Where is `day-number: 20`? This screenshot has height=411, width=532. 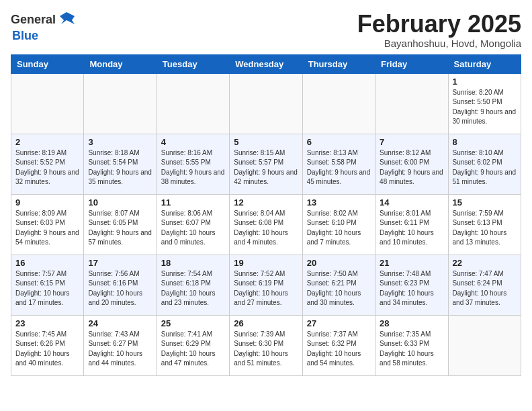 day-number: 20 is located at coordinates (339, 263).